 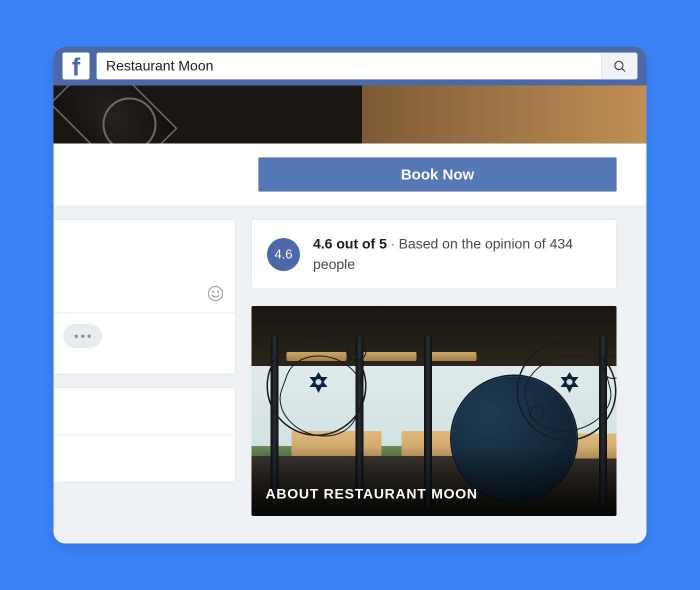 I want to click on cta-bar: Book Now, so click(x=350, y=174).